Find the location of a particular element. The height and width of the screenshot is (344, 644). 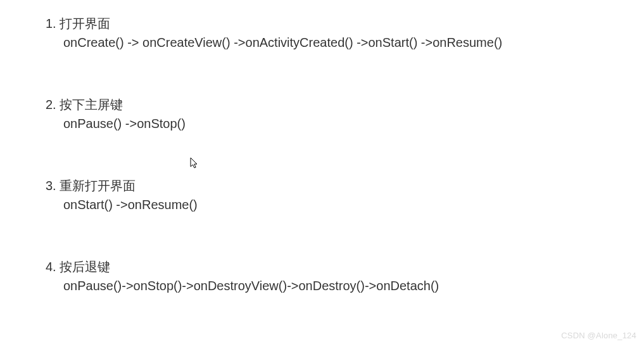

list-item: 2. 按下主屏键 onPause() ->onStop() is located at coordinates (344, 114).